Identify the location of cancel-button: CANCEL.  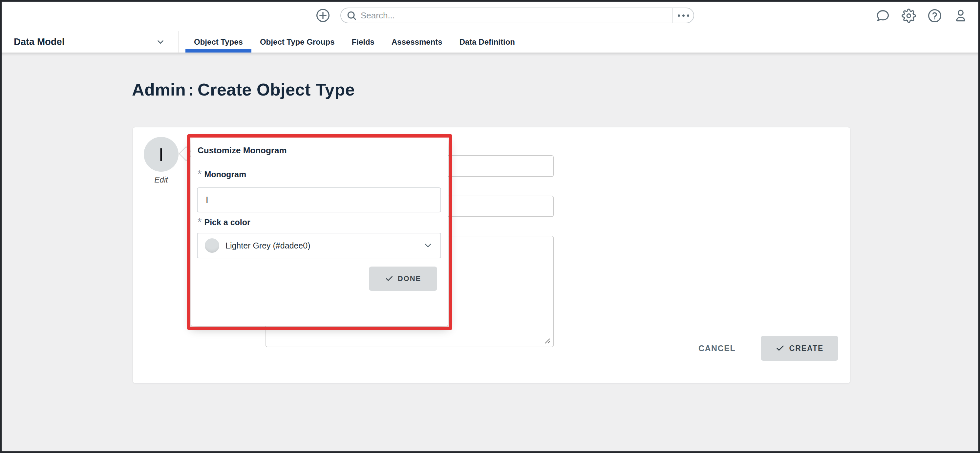
(717, 348).